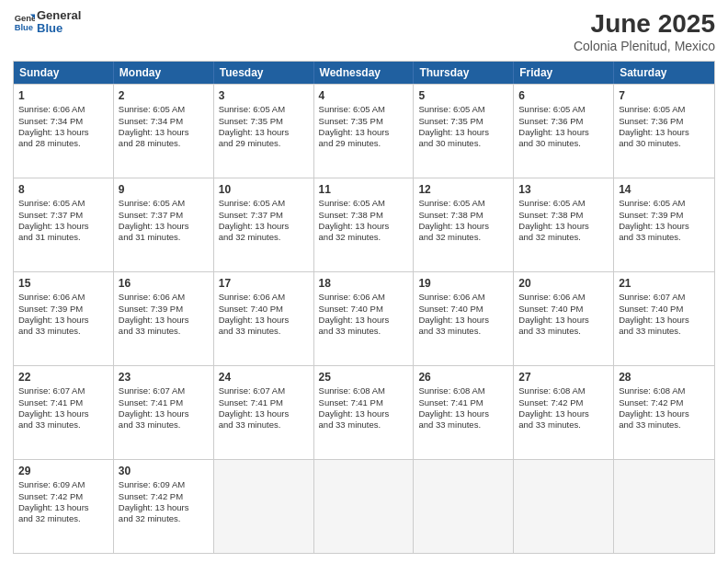 The height and width of the screenshot is (563, 728). What do you see at coordinates (24, 28) in the screenshot?
I see `svg-text: Blue` at bounding box center [24, 28].